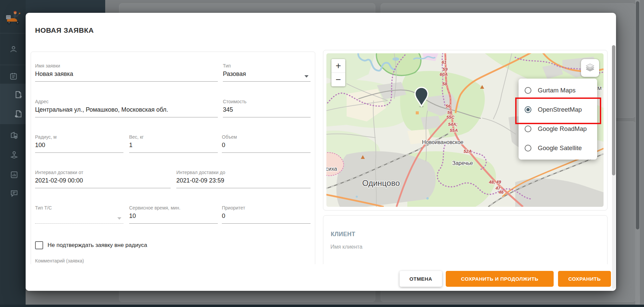 This screenshot has width=644, height=307. I want to click on map-label-odintsovo: Одинцово, so click(381, 183).